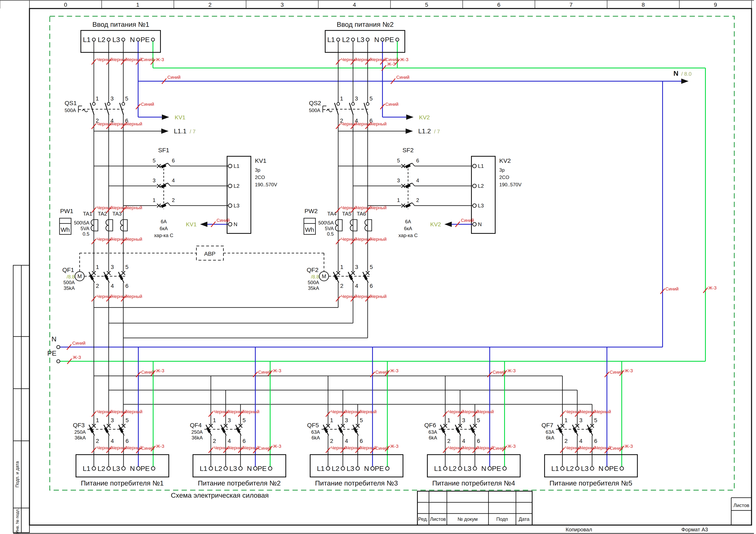 The image size is (756, 534). I want to click on ruler-number: 1, so click(138, 5).